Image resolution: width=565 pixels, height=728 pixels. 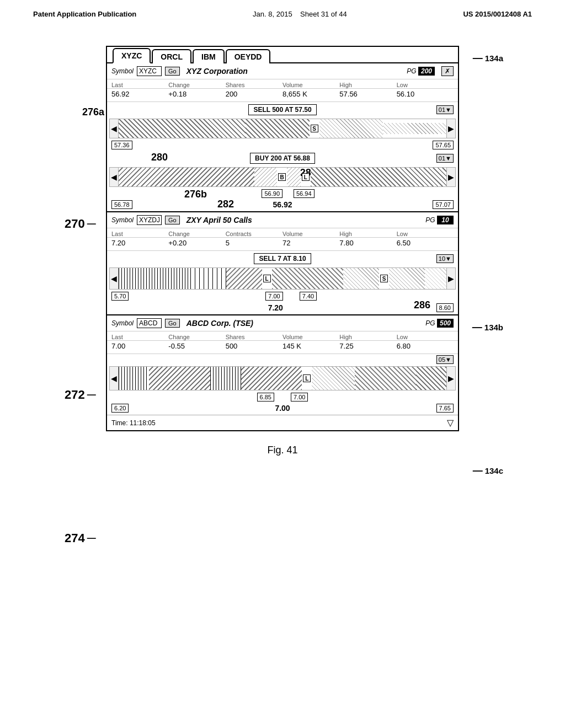 I want to click on tab-bar: XYZC ORCL IBM OEYDD, so click(x=282, y=55).